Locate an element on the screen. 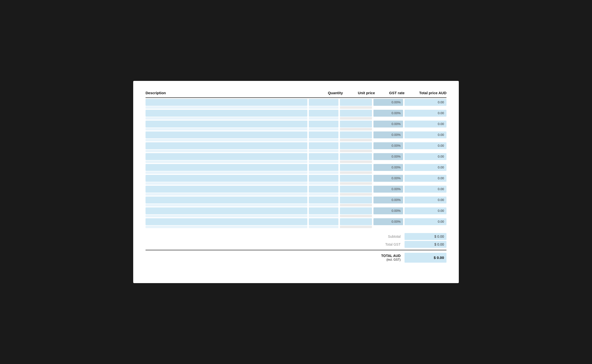  total-gst-row: Total GST $ 0.00 is located at coordinates (296, 244).